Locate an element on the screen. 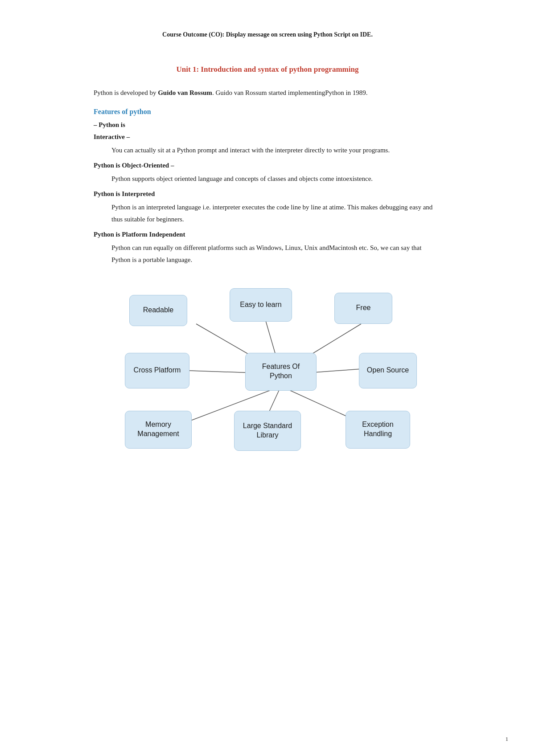 Image resolution: width=535 pixels, height=756 pixels. features-diagram: Readable Easy to learn Free Cross Platfo… is located at coordinates (268, 368).